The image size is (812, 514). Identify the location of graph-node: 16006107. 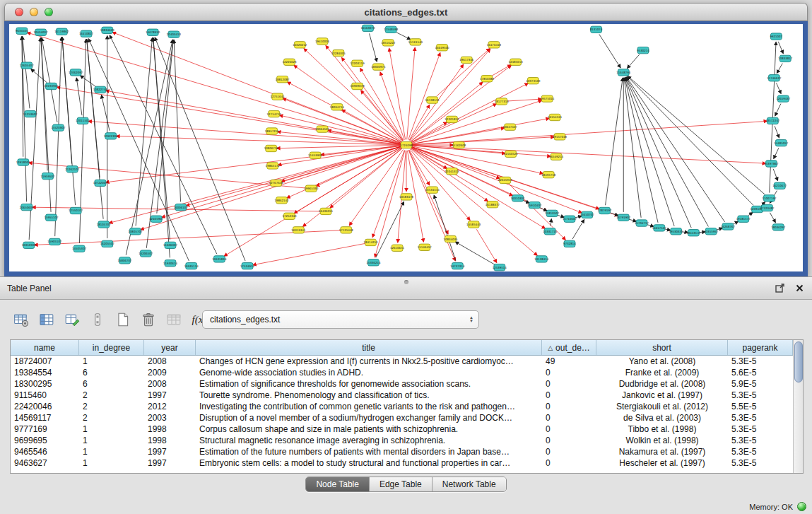
(181, 206).